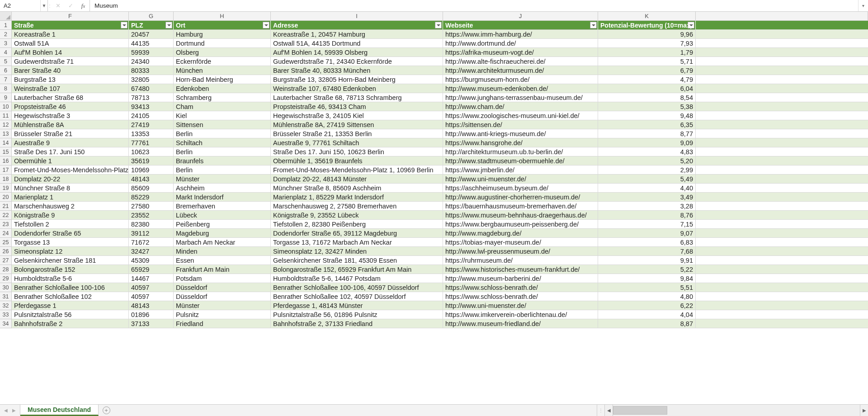 The image size is (868, 416). What do you see at coordinates (222, 297) in the screenshot?
I see `cell: Düsseldorf` at bounding box center [222, 297].